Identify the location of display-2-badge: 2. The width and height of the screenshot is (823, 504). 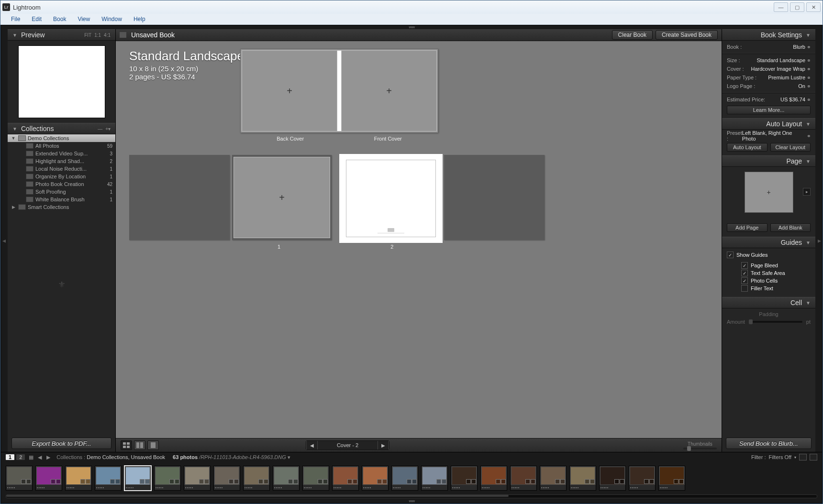
(21, 457).